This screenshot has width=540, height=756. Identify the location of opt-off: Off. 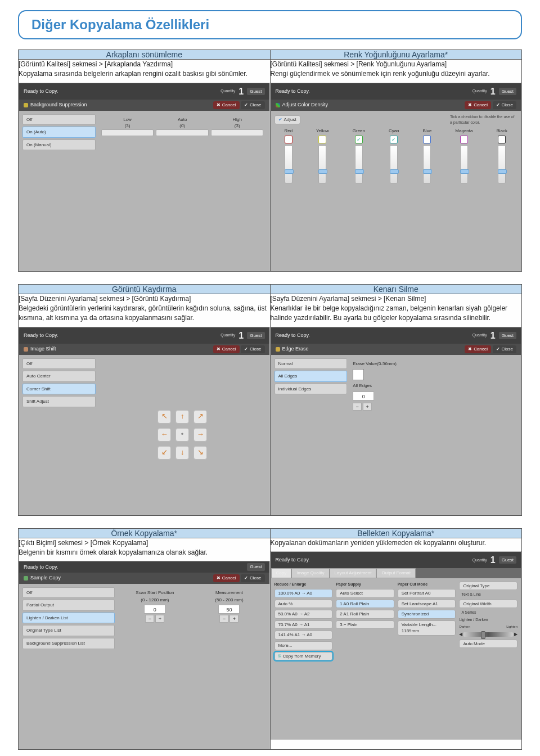
(59, 120).